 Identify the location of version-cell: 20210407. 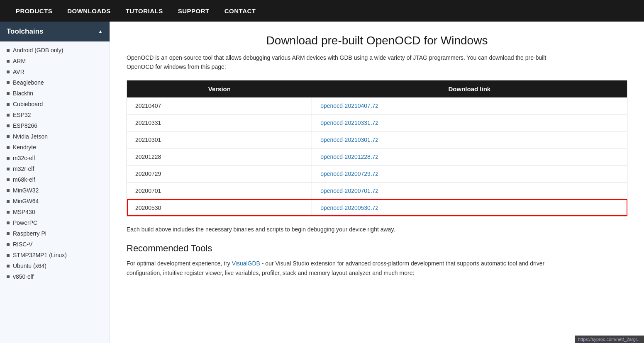
(220, 106).